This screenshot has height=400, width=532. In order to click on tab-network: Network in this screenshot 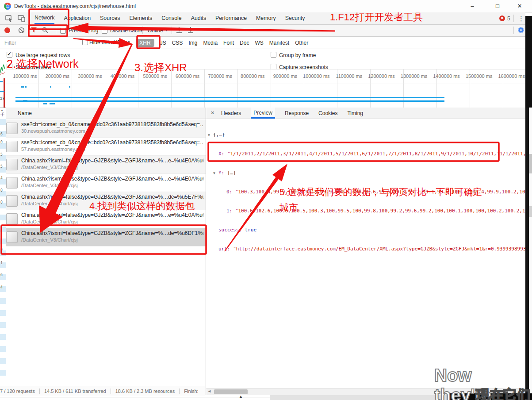, I will do `click(44, 19)`.